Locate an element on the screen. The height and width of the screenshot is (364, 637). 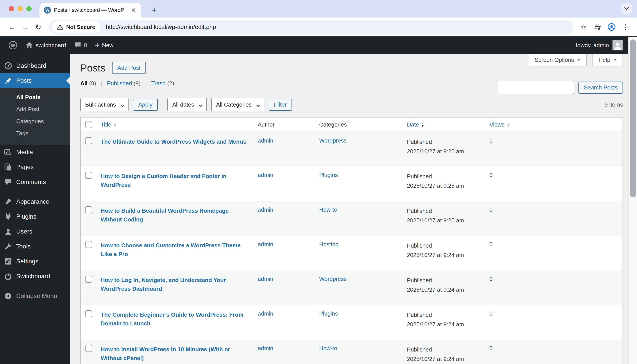
view-published-link: Published is located at coordinates (119, 83).